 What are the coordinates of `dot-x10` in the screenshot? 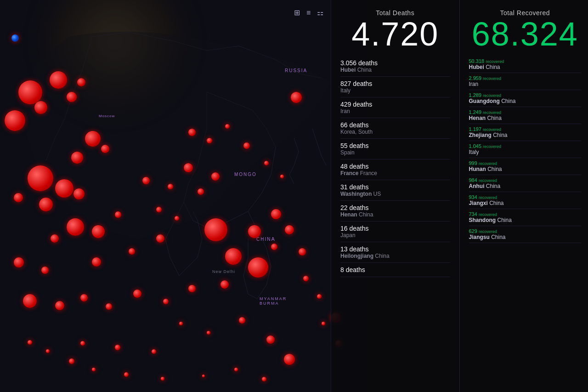 It's located at (227, 126).